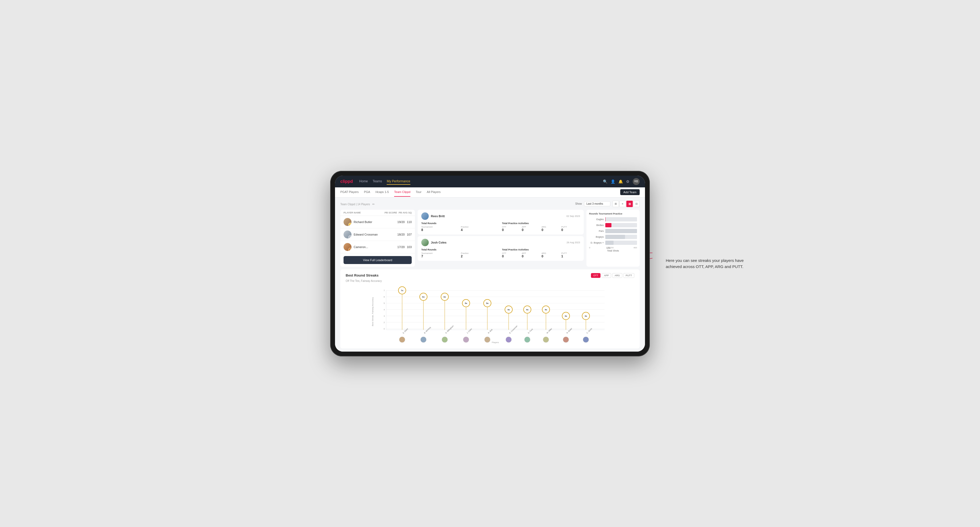 The image size is (980, 527). Describe the element at coordinates (612, 275) in the screenshot. I see `streak-tabs: OTT APP ARG PUTT` at that location.